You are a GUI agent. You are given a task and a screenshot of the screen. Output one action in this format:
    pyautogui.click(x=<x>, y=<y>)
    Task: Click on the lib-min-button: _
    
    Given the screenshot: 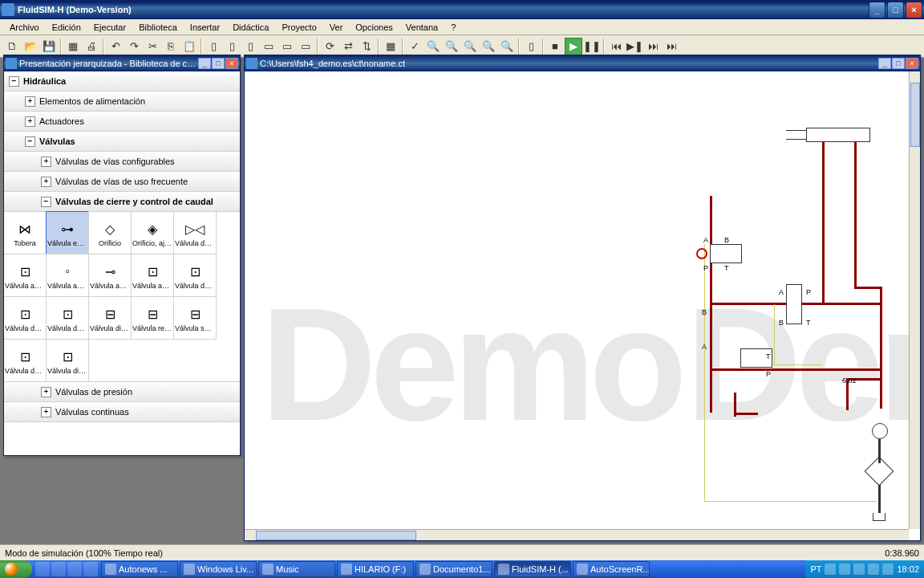 What is the action you would take?
    pyautogui.click(x=205, y=63)
    